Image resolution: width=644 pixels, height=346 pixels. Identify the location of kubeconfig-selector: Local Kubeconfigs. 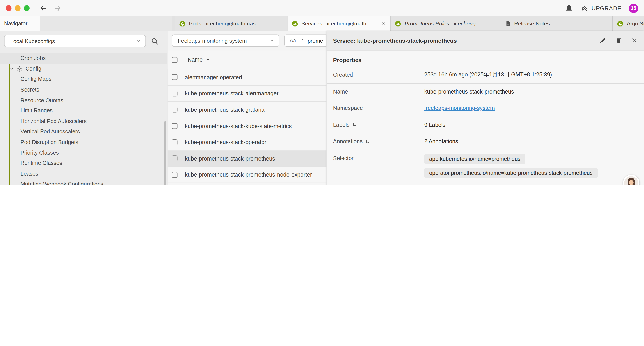
(75, 41).